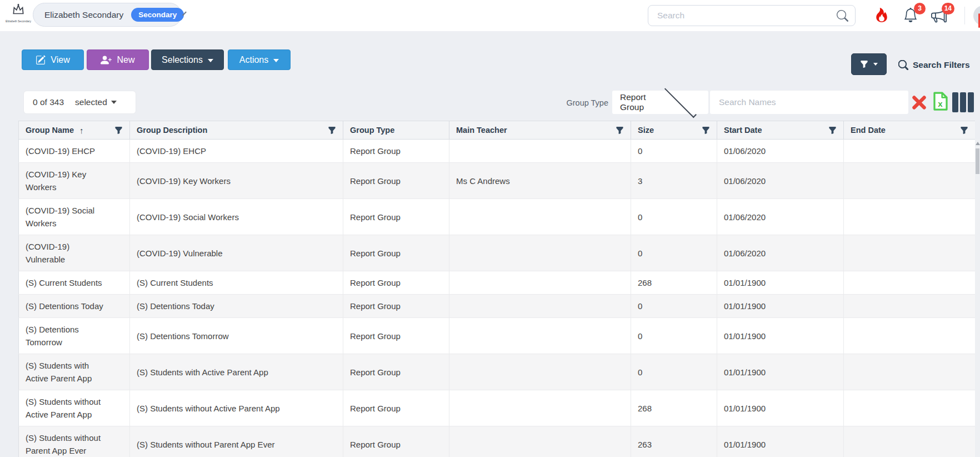 The height and width of the screenshot is (457, 980). Describe the element at coordinates (674, 181) in the screenshot. I see `cell-size: 3` at that location.